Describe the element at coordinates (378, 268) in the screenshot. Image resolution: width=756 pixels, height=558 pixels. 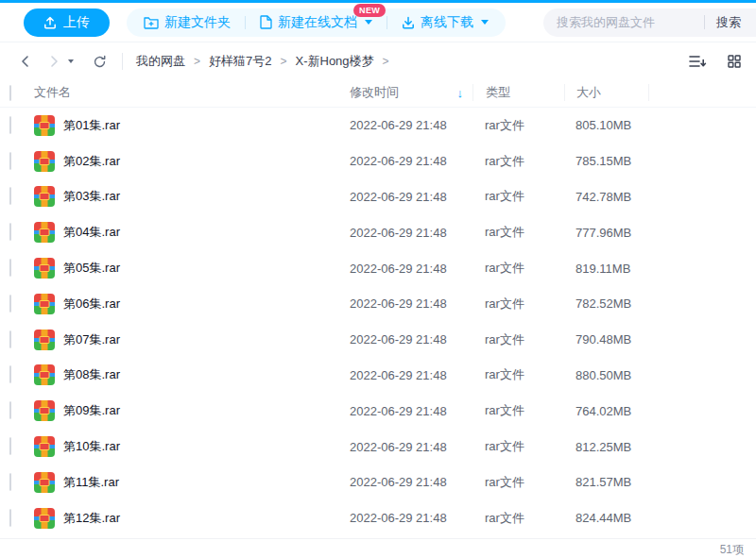
I see `table-row: 第05集.rar 2022-06-29 21:48 rar文件 819.11MB` at that location.